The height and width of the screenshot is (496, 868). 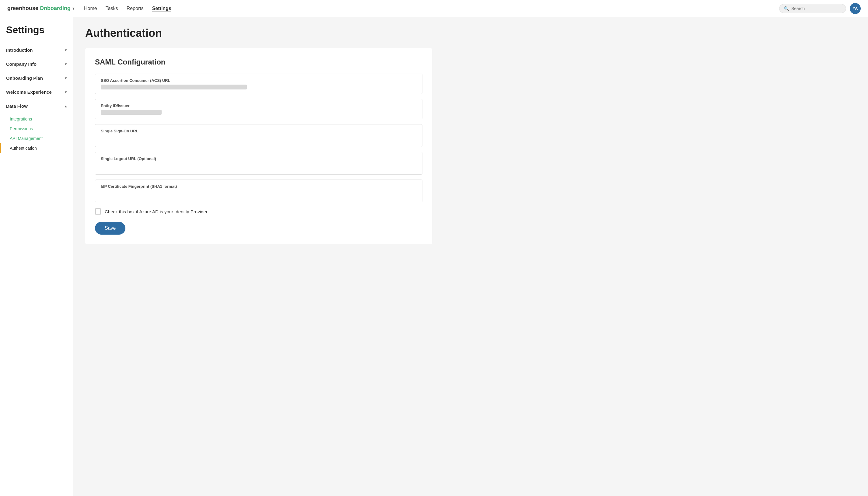 I want to click on chevron-down-icon-3: ▾, so click(x=66, y=78).